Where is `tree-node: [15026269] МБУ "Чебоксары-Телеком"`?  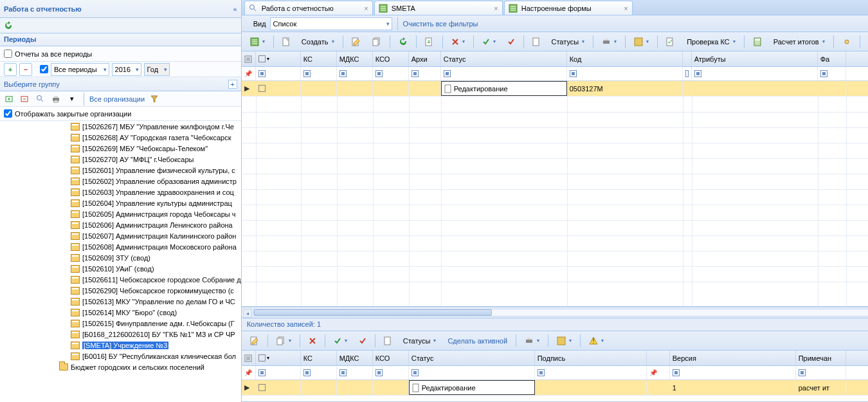
tree-node: [15026269] МБУ "Чебоксары-Телеком" is located at coordinates (121, 148).